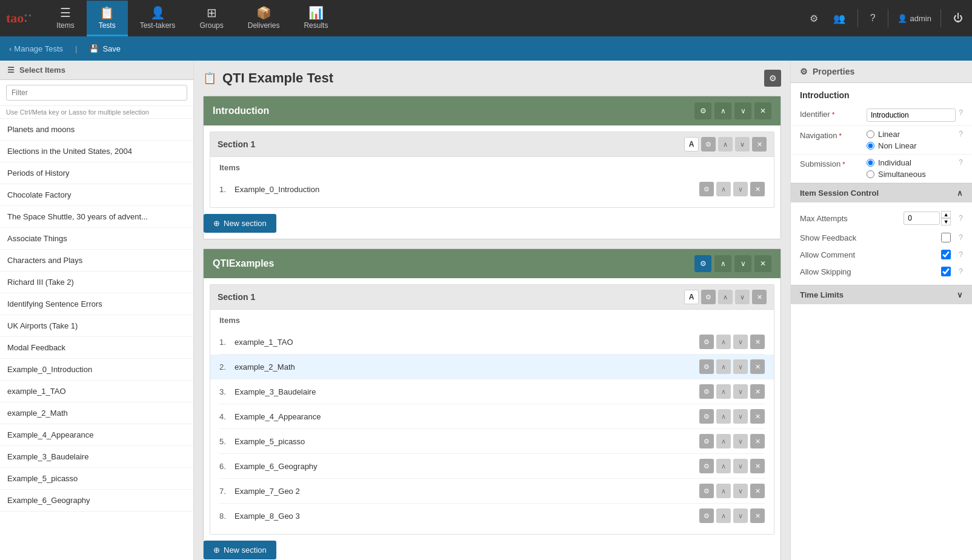 Image resolution: width=972 pixels, height=560 pixels. What do you see at coordinates (757, 416) in the screenshot?
I see `item-delete-button-qtiexamples-0-3: ✕` at bounding box center [757, 416].